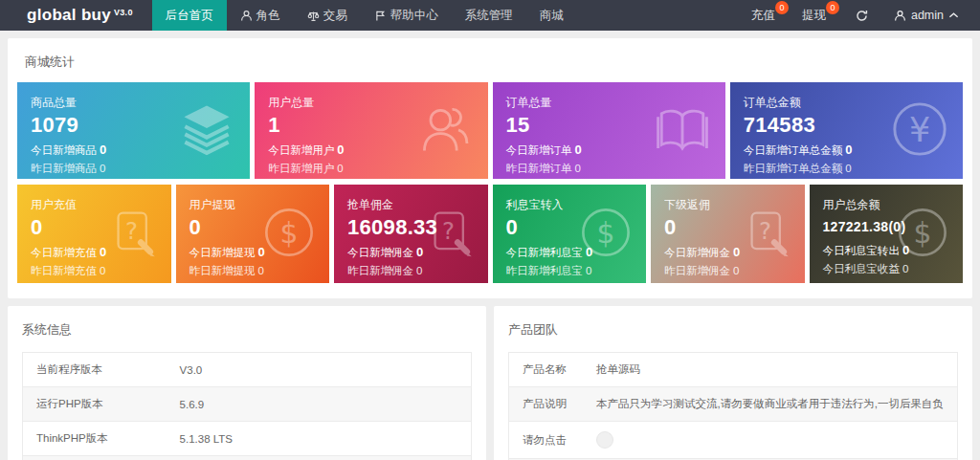 The image size is (980, 460). I want to click on menu-item-mall: 商城, so click(551, 15).